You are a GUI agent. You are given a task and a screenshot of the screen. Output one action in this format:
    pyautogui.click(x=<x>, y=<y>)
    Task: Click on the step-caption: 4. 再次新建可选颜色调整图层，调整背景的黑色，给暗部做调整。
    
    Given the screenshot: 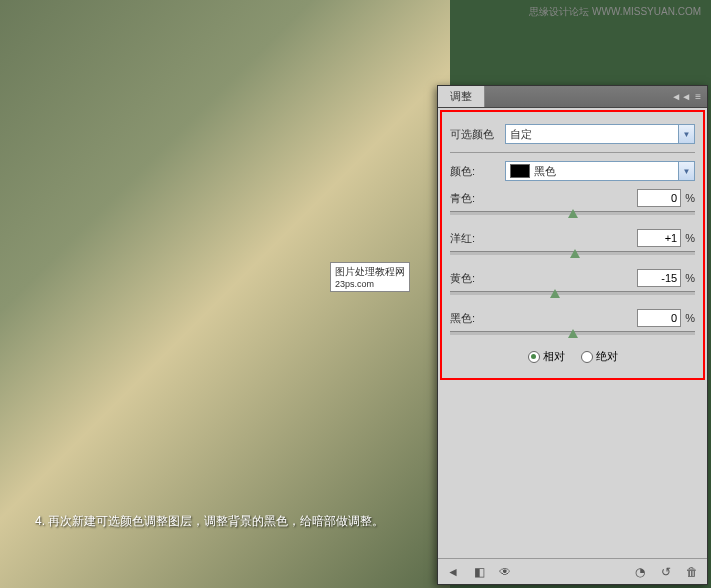 What is the action you would take?
    pyautogui.click(x=210, y=522)
    